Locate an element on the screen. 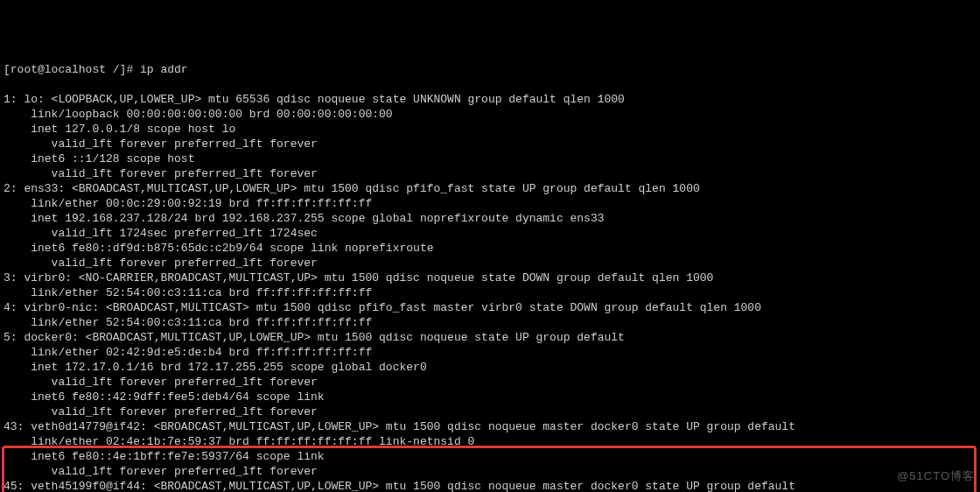 This screenshot has height=492, width=980. output-line: 1: lo: <LOOPBACK,UP,LOWER_UP> mtu 65536 … is located at coordinates (490, 100).